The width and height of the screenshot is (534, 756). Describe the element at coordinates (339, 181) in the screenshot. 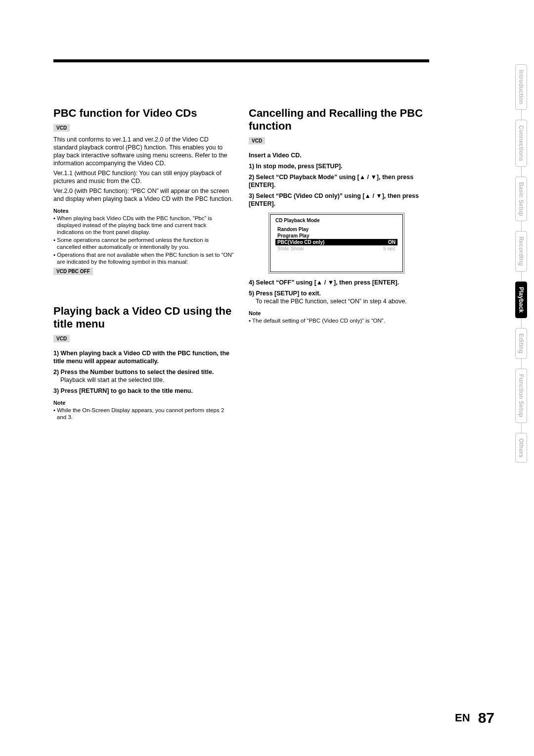

I see `step: 2) Select “CD Playback Mode” using [▲ / …` at that location.